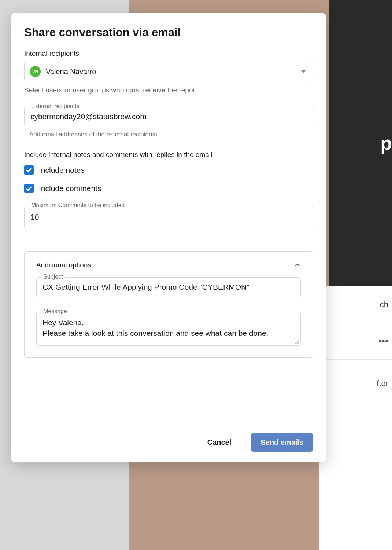 The image size is (392, 550). What do you see at coordinates (297, 265) in the screenshot?
I see `chevron-up-icon` at bounding box center [297, 265].